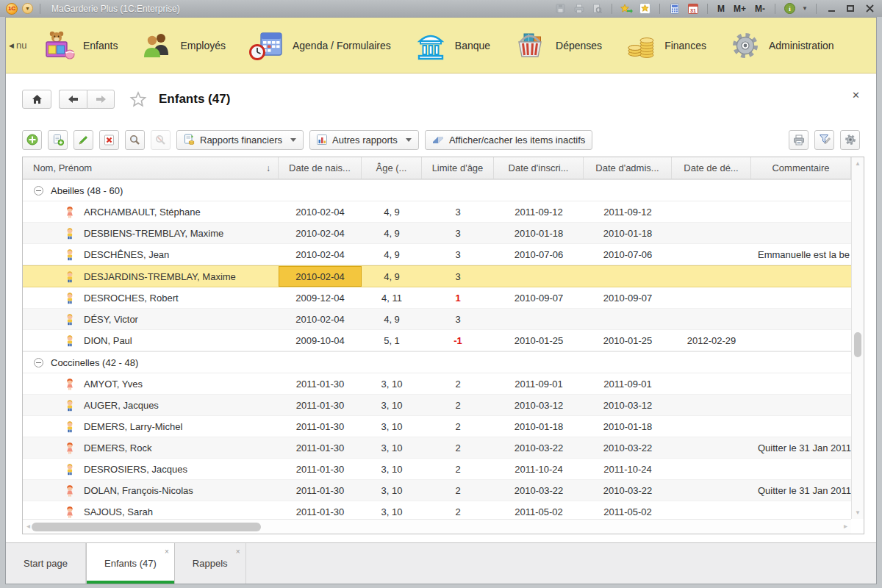  What do you see at coordinates (597, 9) in the screenshot?
I see `print-preview-icon` at bounding box center [597, 9].